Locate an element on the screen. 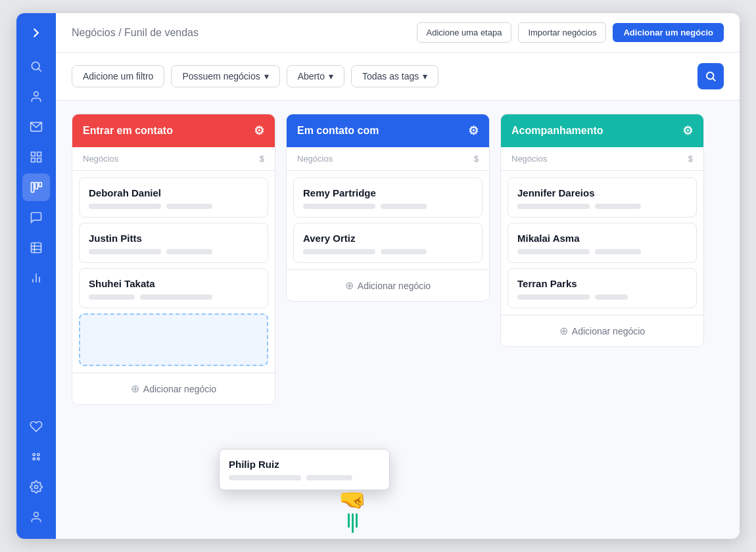  column-2-cards: Remy Partridge Avery Ortiz is located at coordinates (388, 220).